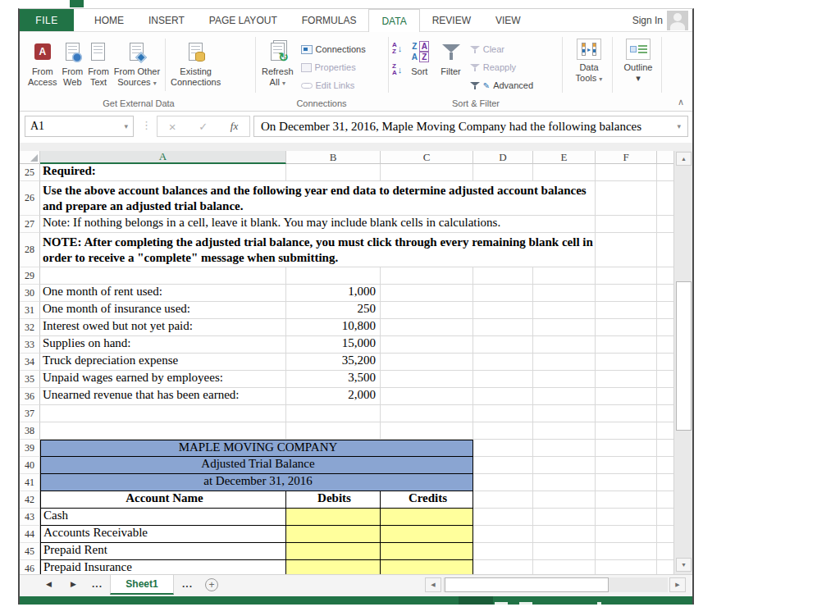 This screenshot has width=840, height=616. I want to click on row-header: 46, so click(30, 568).